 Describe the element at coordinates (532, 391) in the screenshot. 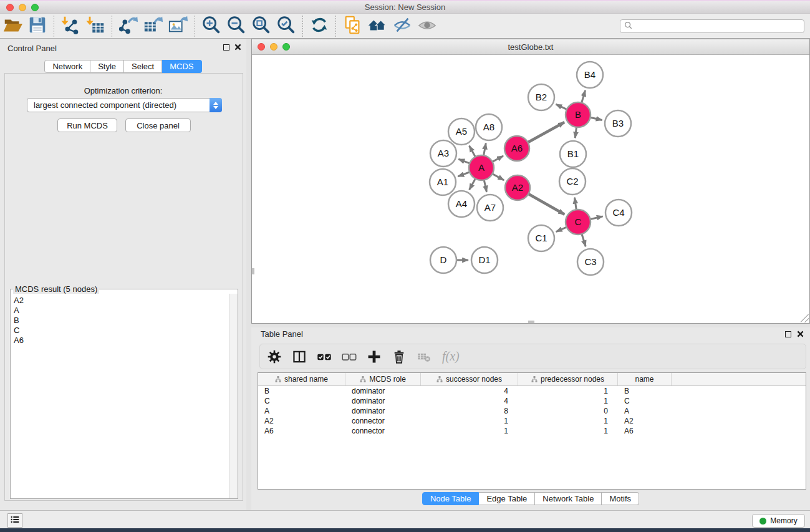

I see `table-row-b: Bdominator41B` at that location.